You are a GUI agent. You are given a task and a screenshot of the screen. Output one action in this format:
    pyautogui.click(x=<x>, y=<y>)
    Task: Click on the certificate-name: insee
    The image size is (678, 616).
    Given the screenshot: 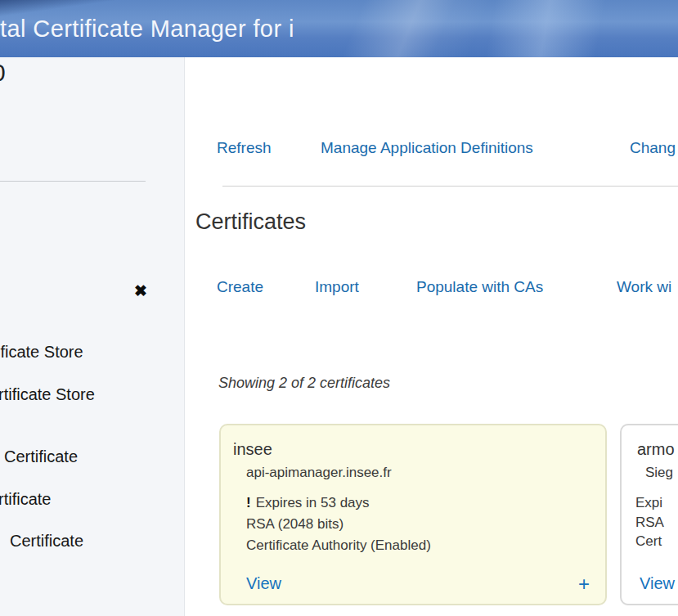 What is the action you would take?
    pyautogui.click(x=253, y=450)
    